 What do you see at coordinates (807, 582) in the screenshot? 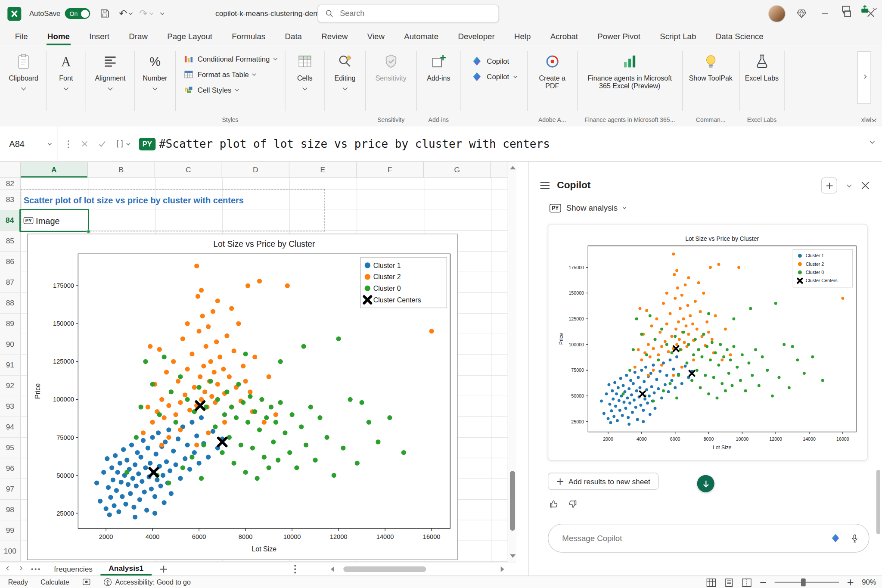
I see `zoom-slider` at bounding box center [807, 582].